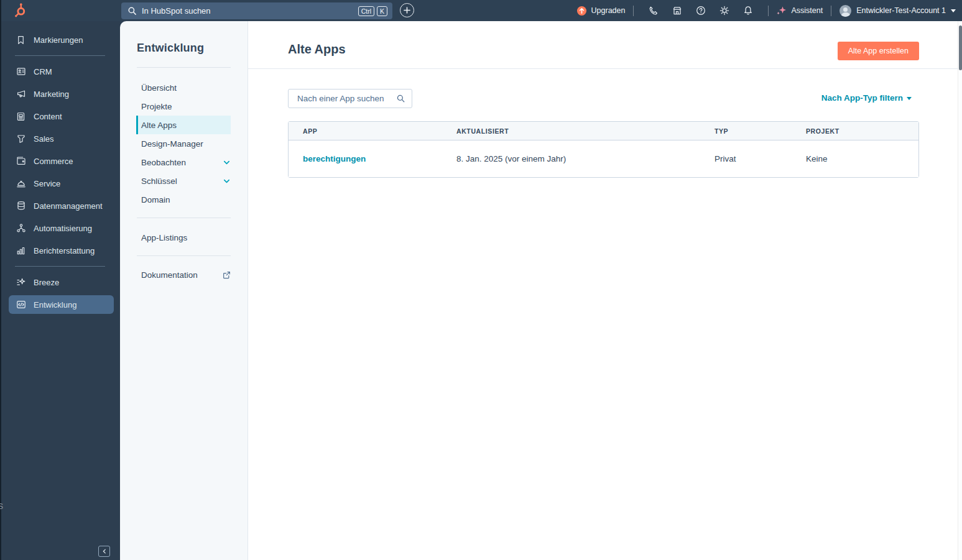  Describe the element at coordinates (21, 40) in the screenshot. I see `bookmark-icon` at that location.